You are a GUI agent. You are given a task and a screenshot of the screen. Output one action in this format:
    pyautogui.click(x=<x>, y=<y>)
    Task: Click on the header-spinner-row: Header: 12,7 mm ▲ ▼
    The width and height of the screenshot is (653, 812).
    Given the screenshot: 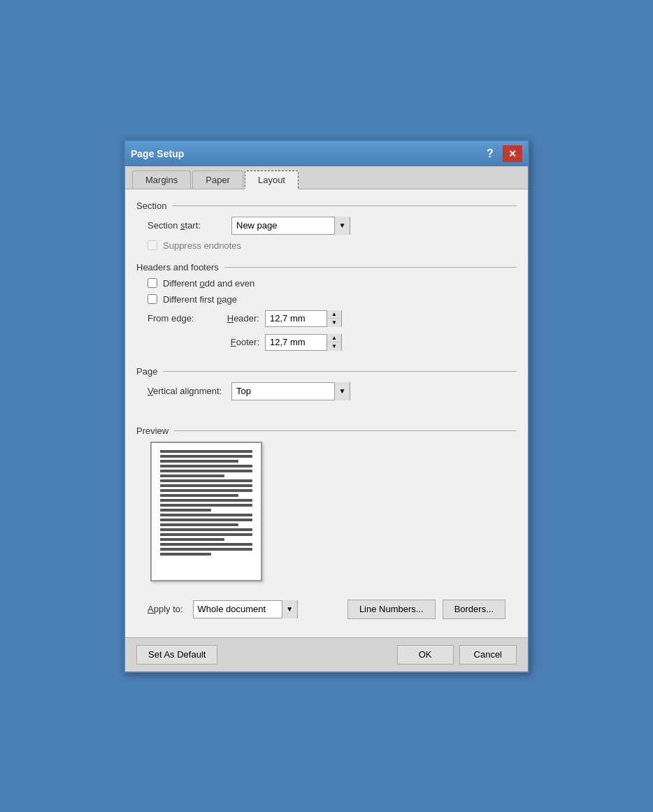 What is the action you would take?
    pyautogui.click(x=273, y=319)
    